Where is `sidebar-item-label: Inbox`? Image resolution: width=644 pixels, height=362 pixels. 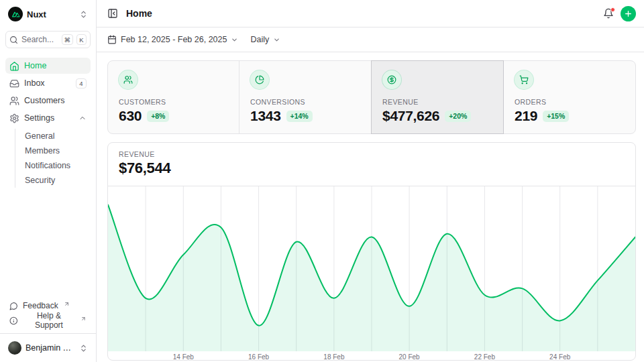 sidebar-item-label: Inbox is located at coordinates (35, 83).